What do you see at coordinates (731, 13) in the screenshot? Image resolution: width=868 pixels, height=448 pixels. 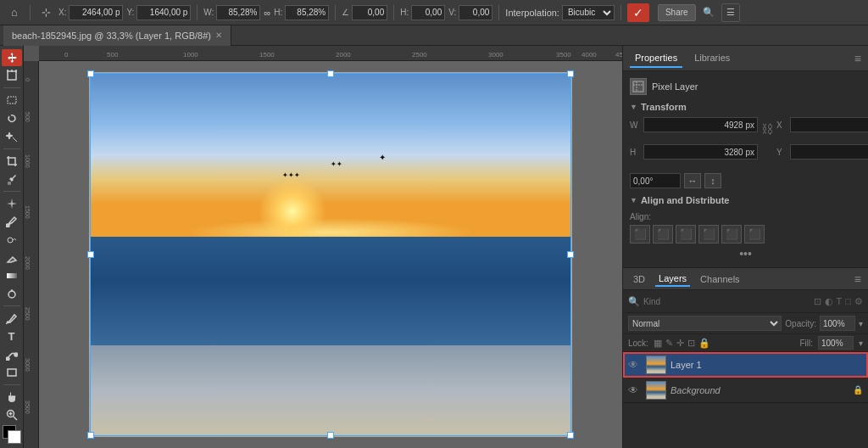 I see `cancel-button: ☰` at bounding box center [731, 13].